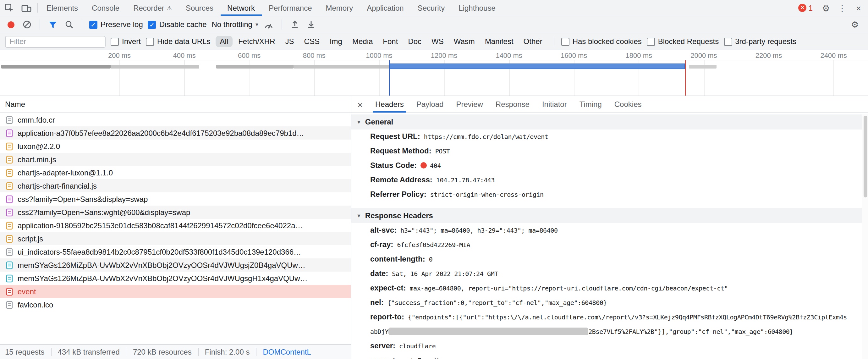  What do you see at coordinates (269, 25) in the screenshot?
I see `network-conditions-button` at bounding box center [269, 25].